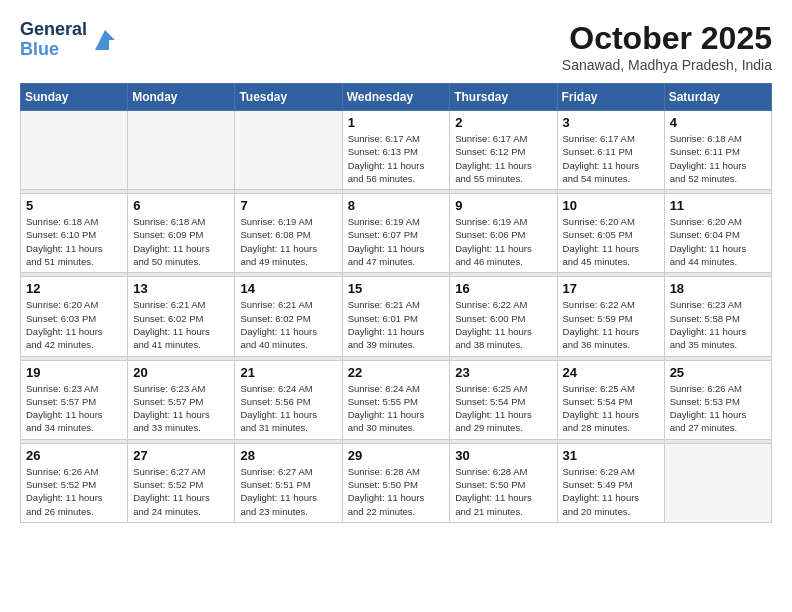 The width and height of the screenshot is (792, 612). I want to click on logo: GeneralBlue, so click(70, 40).